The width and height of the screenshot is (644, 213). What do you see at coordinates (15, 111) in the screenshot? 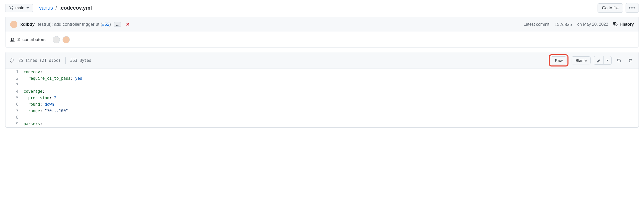
I see `line-number: 7` at bounding box center [15, 111].